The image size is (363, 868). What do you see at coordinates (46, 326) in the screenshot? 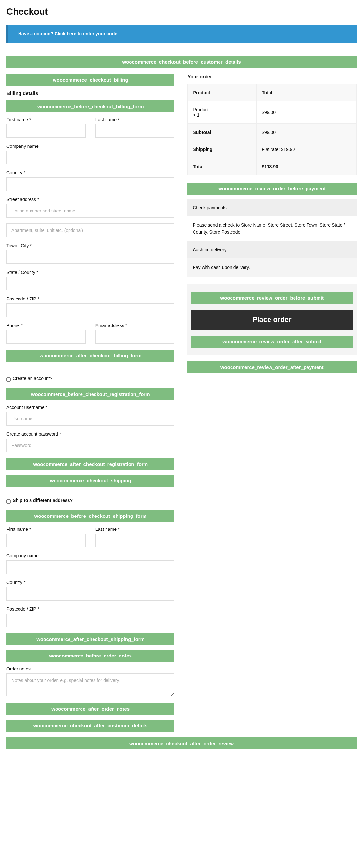
I see `billing-phone-label: Phone *` at bounding box center [46, 326].